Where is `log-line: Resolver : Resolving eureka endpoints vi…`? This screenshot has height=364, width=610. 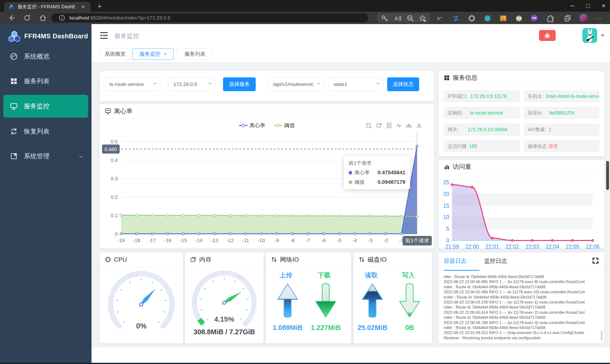 log-line: Resolver : Resolving eureka endpoints vi… is located at coordinates (520, 338).